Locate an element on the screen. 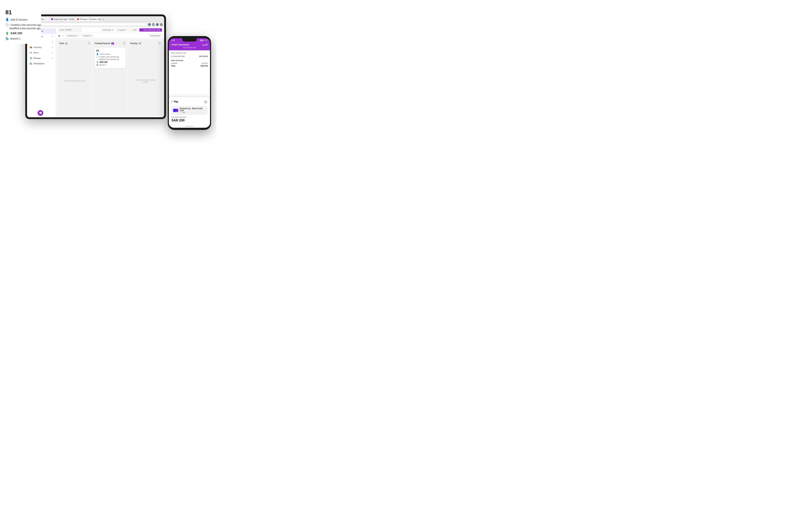  arabic-title: العربية is located at coordinates (205, 44).